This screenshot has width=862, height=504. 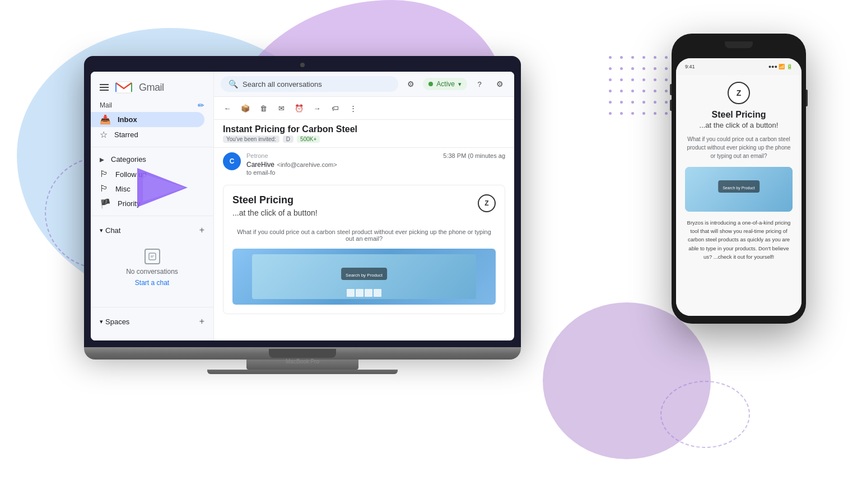 What do you see at coordinates (364, 109) in the screenshot?
I see `email-nav-bar: ← 📦 🗑 ✉ ⏰ → 🏷 ⋮` at bounding box center [364, 109].